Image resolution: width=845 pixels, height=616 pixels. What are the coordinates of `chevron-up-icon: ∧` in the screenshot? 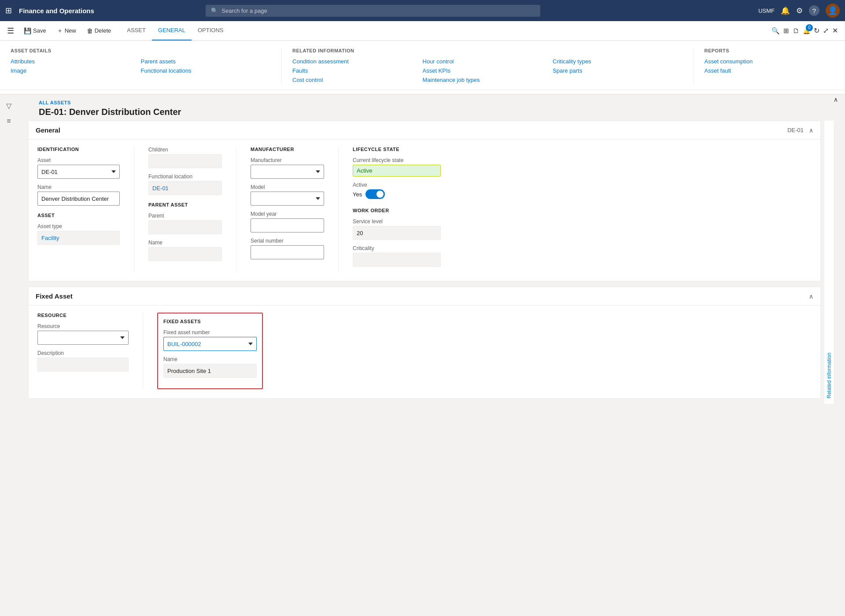 It's located at (836, 100).